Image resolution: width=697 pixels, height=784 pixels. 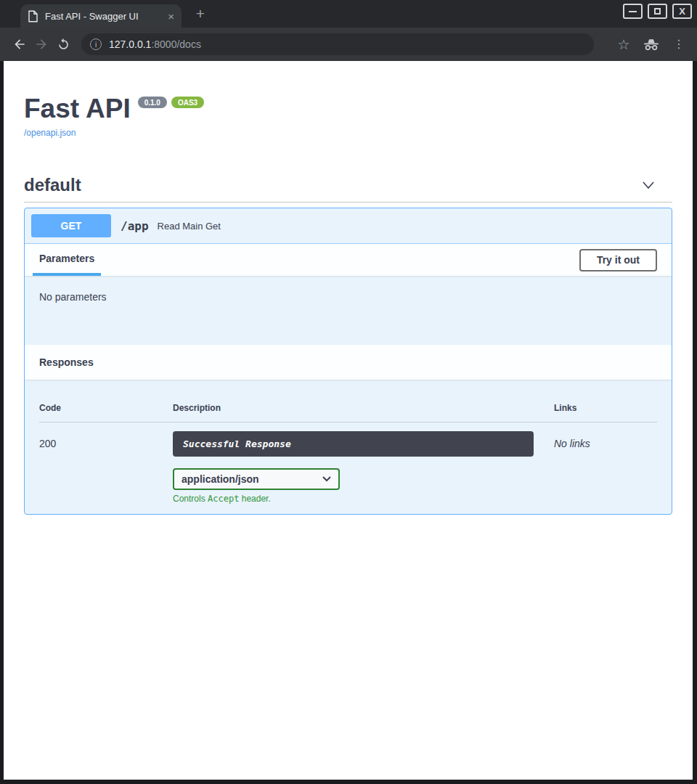 I want to click on back-button, so click(x=20, y=44).